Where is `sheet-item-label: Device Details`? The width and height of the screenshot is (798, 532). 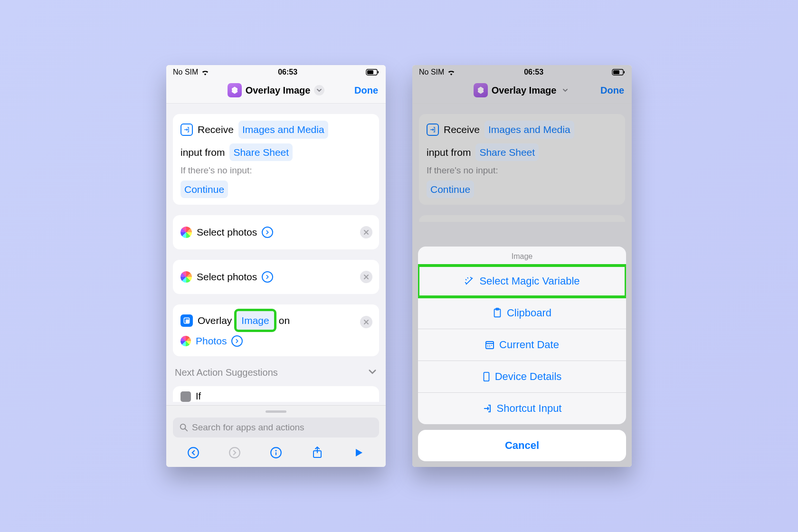 sheet-item-label: Device Details is located at coordinates (528, 377).